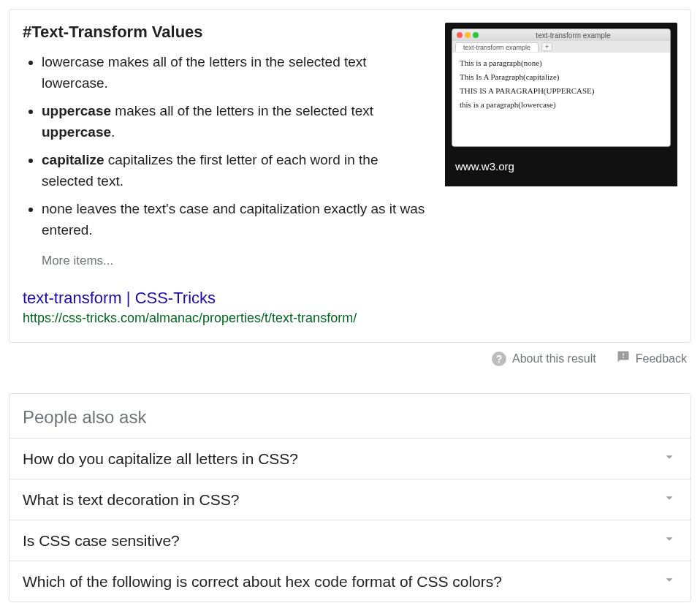 The height and width of the screenshot is (603, 700). Describe the element at coordinates (262, 582) in the screenshot. I see `paa-question-text: Which of the following is correct about …` at that location.